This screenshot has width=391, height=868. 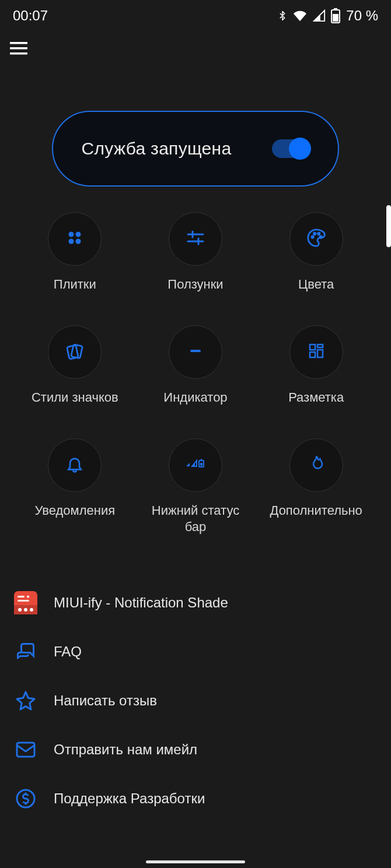 What do you see at coordinates (196, 352) in the screenshot?
I see `indicator-icon` at bounding box center [196, 352].